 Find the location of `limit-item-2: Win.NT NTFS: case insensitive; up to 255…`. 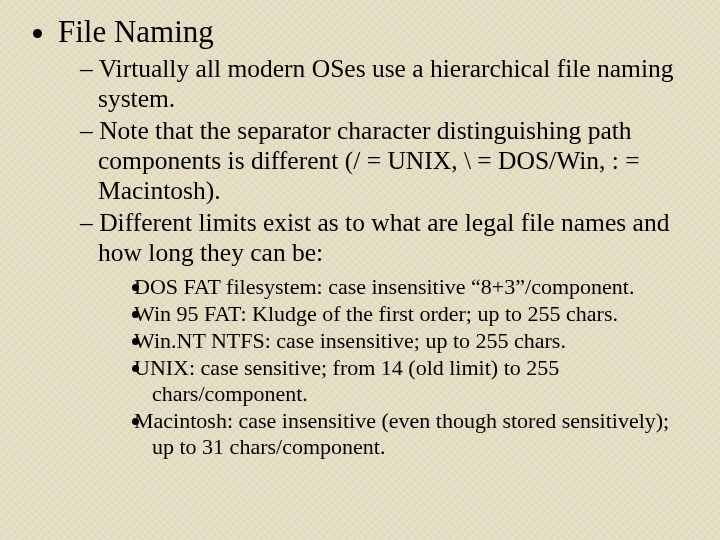

limit-item-2: Win.NT NTFS: case insensitive; up to 255… is located at coordinates (421, 341).